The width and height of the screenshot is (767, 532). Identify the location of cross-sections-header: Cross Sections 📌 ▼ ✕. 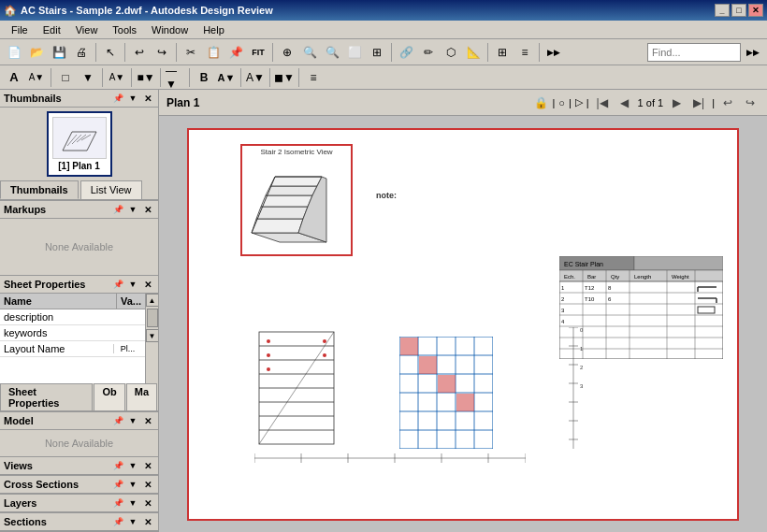
(79, 484).